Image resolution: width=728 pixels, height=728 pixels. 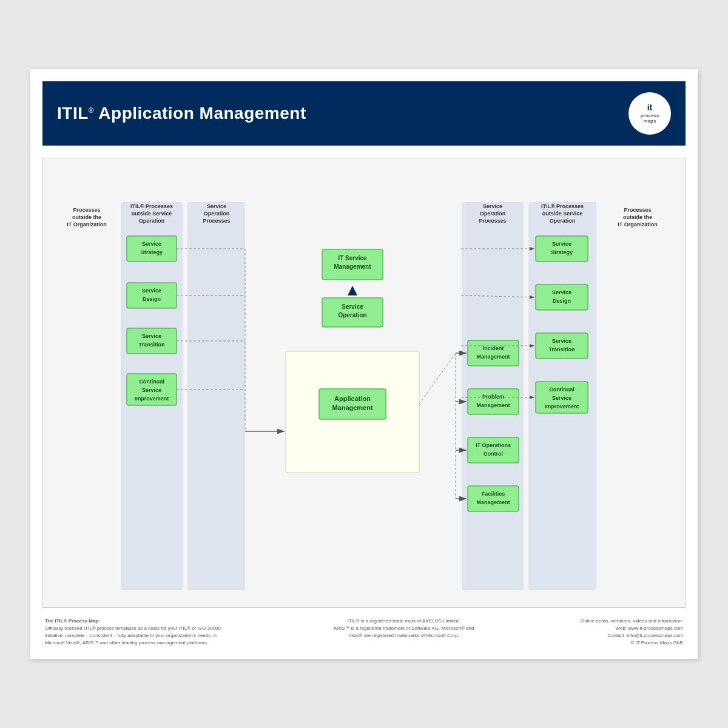 What do you see at coordinates (182, 113) in the screenshot?
I see `header-title: ITIL® Application Management` at bounding box center [182, 113].